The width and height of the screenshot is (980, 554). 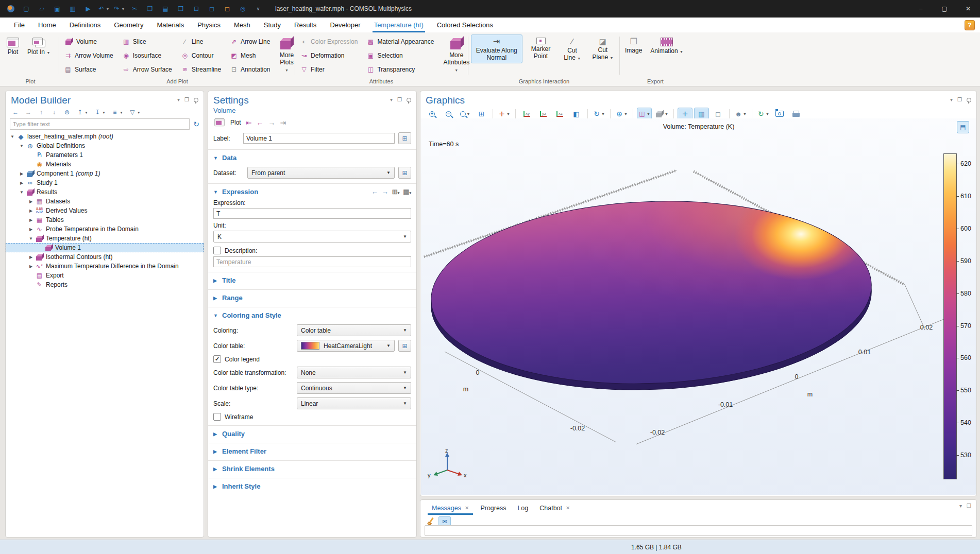 What do you see at coordinates (105, 257) in the screenshot?
I see `tree-node-isothermal-contours-ht: ▶Isothermal Contours (ht)` at bounding box center [105, 257].